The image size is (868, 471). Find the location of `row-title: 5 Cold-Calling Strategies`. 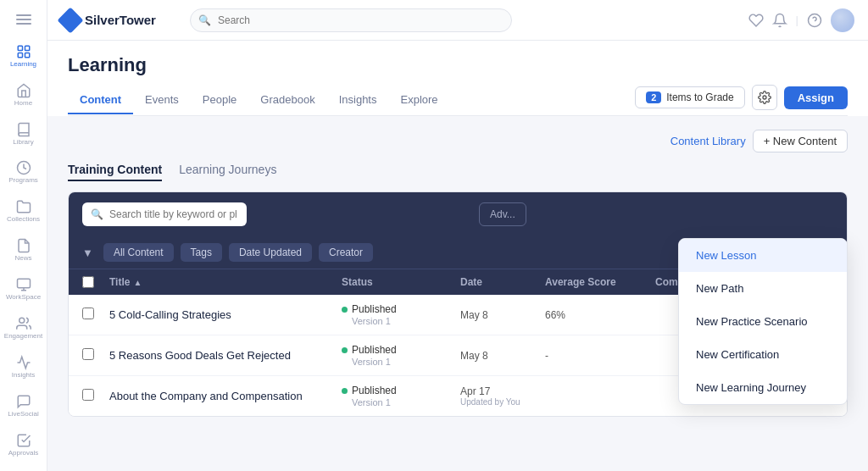

row-title: 5 Cold-Calling Strategies is located at coordinates (170, 315).